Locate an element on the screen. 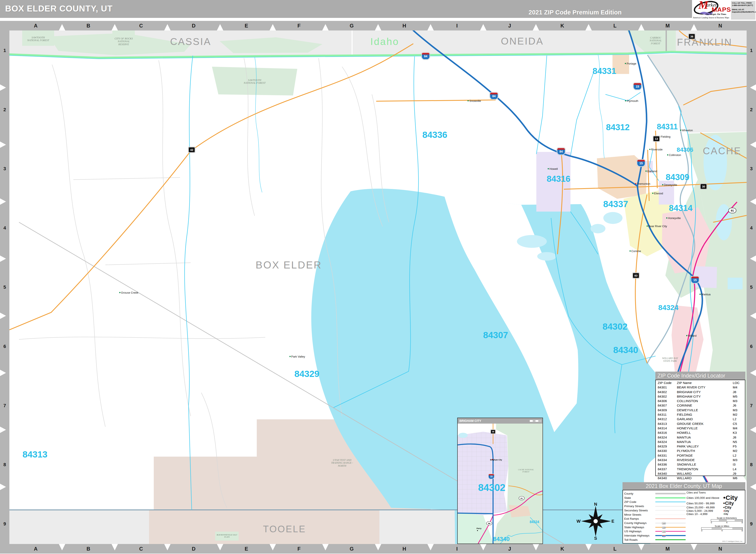  zip-code-label: 84307 is located at coordinates (496, 335).